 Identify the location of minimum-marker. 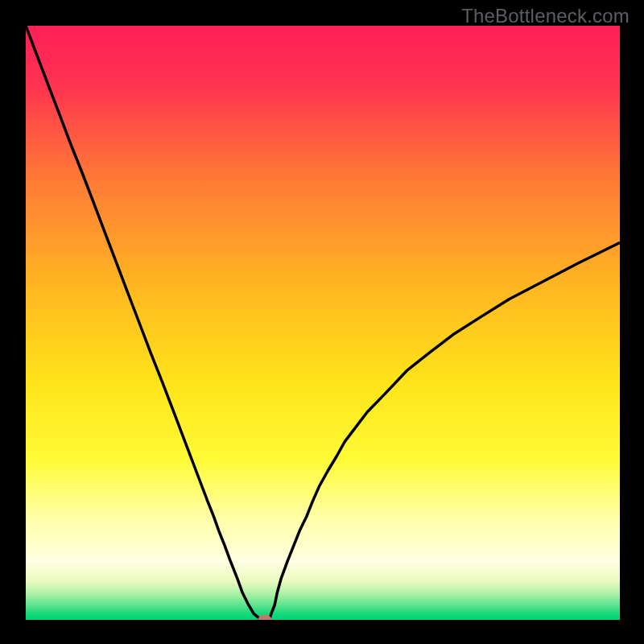
(266, 618).